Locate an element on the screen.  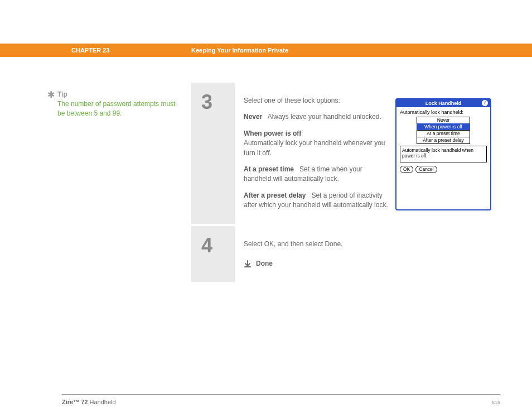
option-preset-delay: After a preset delay Set a period of ina… is located at coordinates (316, 201).